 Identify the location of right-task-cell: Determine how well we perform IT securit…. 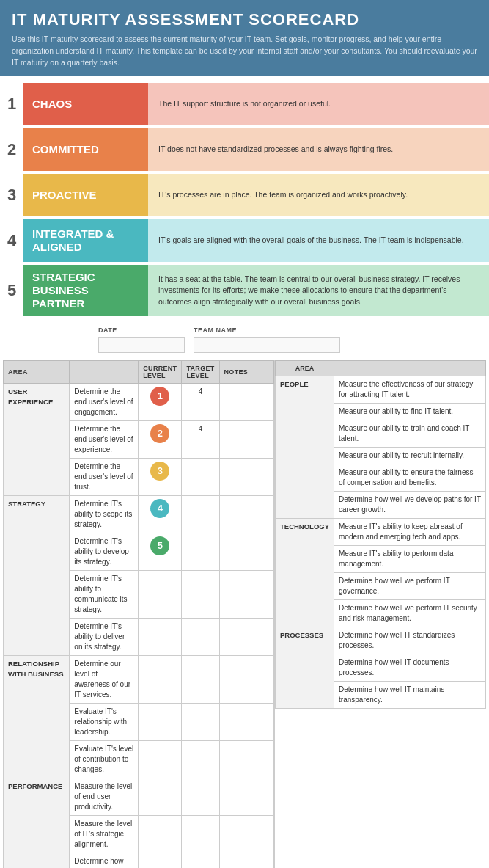
(411, 613).